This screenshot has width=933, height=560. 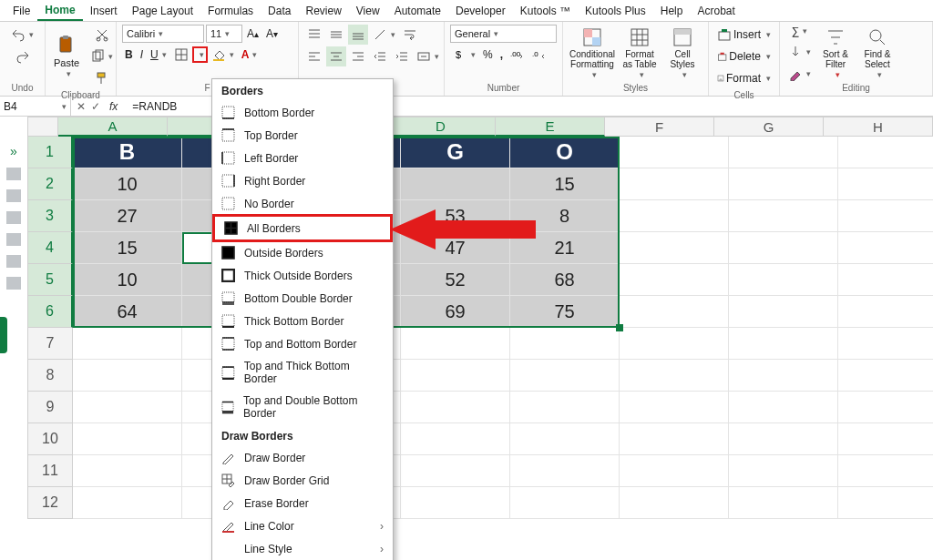 What do you see at coordinates (128, 153) in the screenshot?
I see `cell: B` at bounding box center [128, 153].